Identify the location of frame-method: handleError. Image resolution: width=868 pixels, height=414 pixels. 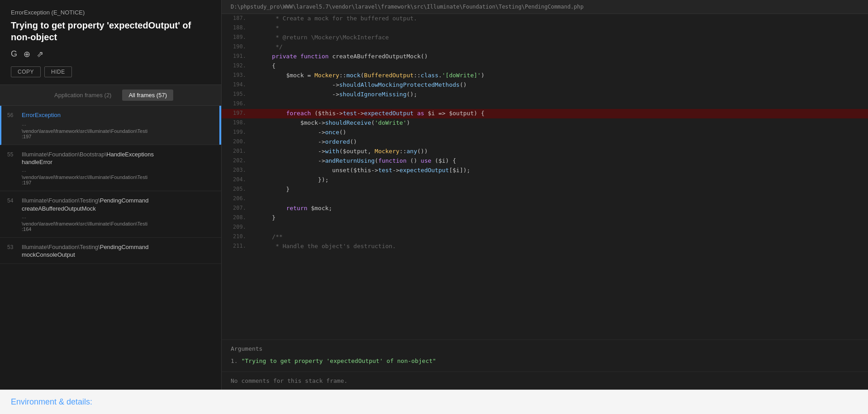
(118, 162).